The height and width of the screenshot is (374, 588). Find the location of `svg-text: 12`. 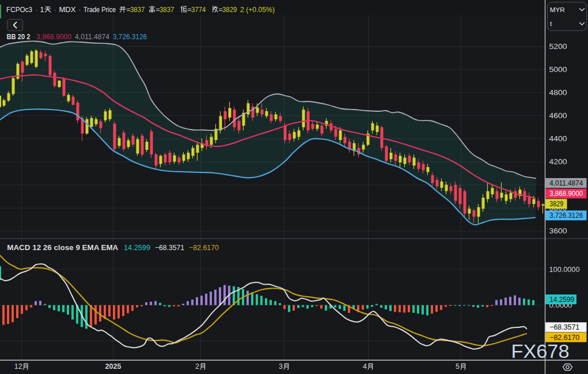

svg-text: 12 is located at coordinates (18, 367).